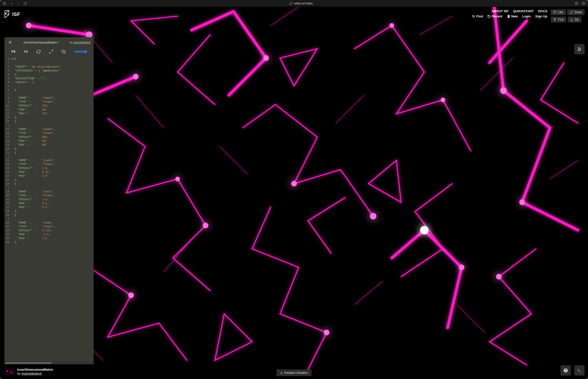 Image resolution: width=588 pixels, height=379 pixels. Describe the element at coordinates (49, 52) in the screenshot. I see `editor-toolbar: FS VS` at that location.